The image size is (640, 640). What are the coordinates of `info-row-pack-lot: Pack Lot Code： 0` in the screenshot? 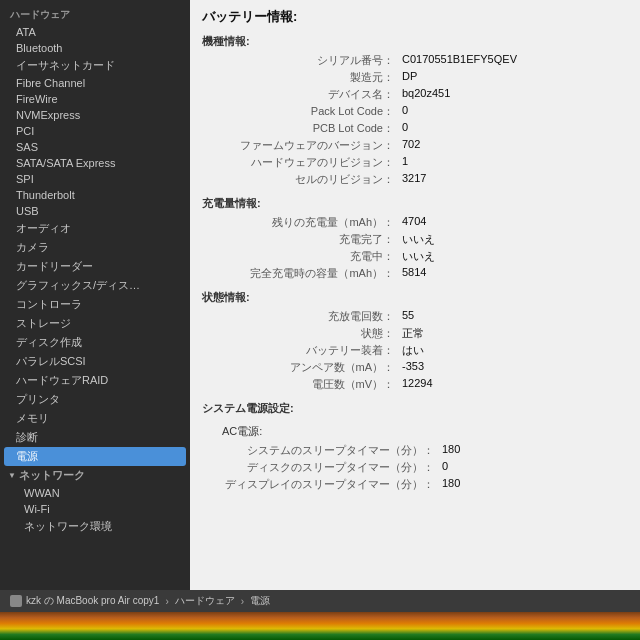 It's located at (415, 112).